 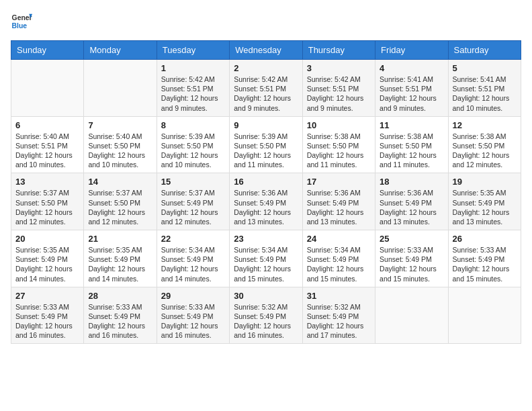 What do you see at coordinates (120, 125) in the screenshot?
I see `day-number: 7` at bounding box center [120, 125].